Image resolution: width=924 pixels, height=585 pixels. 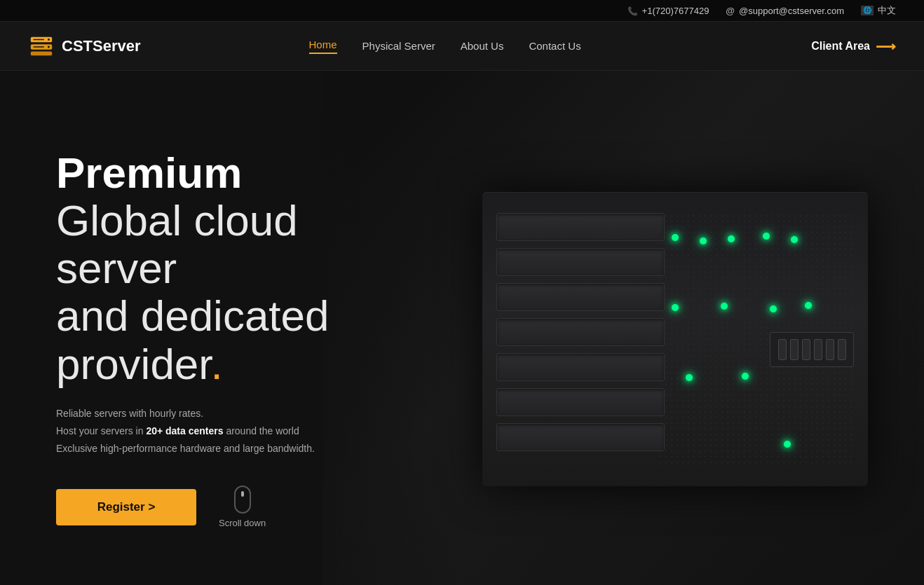 What do you see at coordinates (224, 448) in the screenshot?
I see `hero-desc-line3: Exclusive high-performance hardware and …` at bounding box center [224, 448].